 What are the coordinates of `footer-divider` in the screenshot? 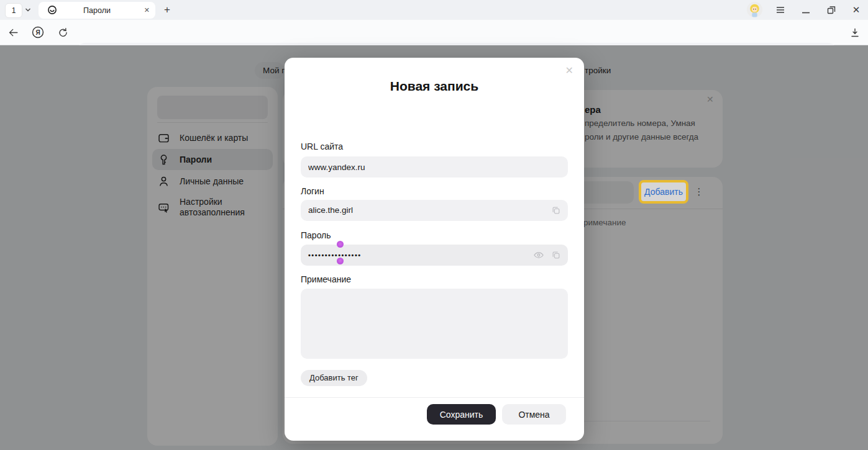 It's located at (434, 397).